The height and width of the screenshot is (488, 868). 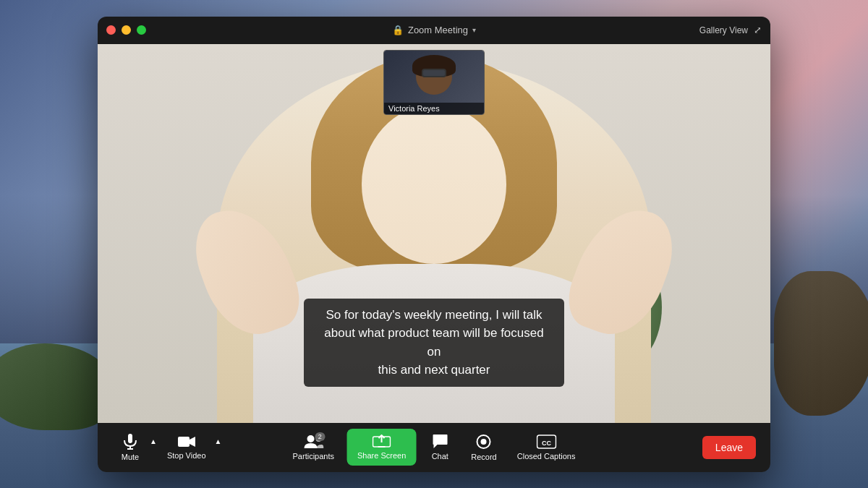 I want to click on island-right, so click(x=821, y=343).